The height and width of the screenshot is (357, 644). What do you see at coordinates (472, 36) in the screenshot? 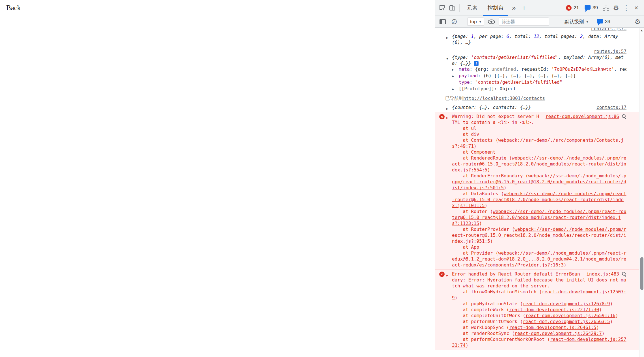
I see `console-text: 1` at bounding box center [472, 36].